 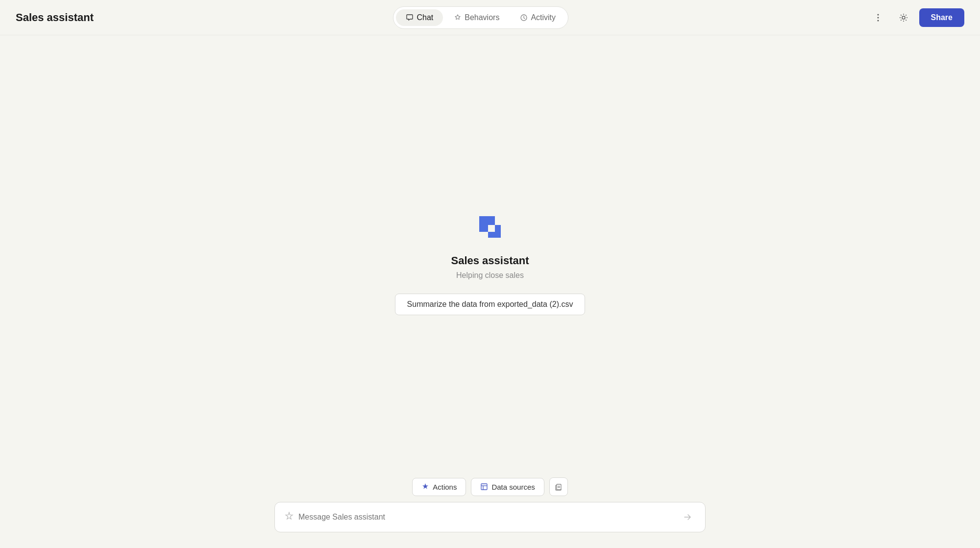 What do you see at coordinates (289, 518) in the screenshot?
I see `sparkle-icon` at bounding box center [289, 518].